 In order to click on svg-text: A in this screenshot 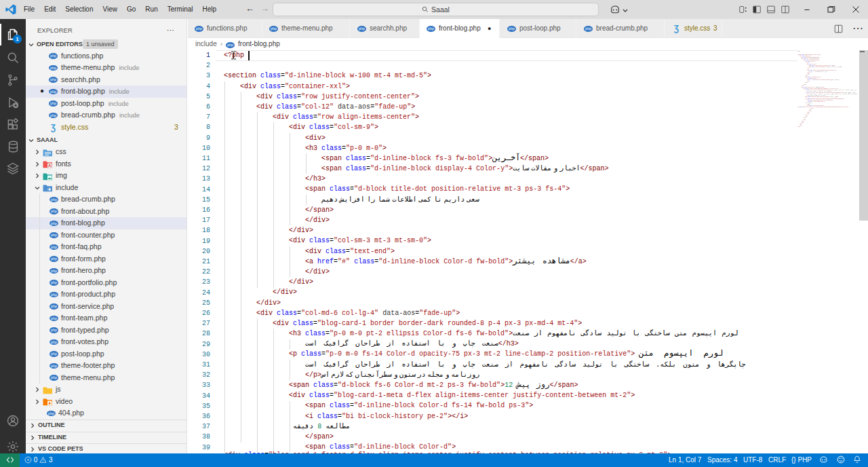, I will do `click(50, 166)`.